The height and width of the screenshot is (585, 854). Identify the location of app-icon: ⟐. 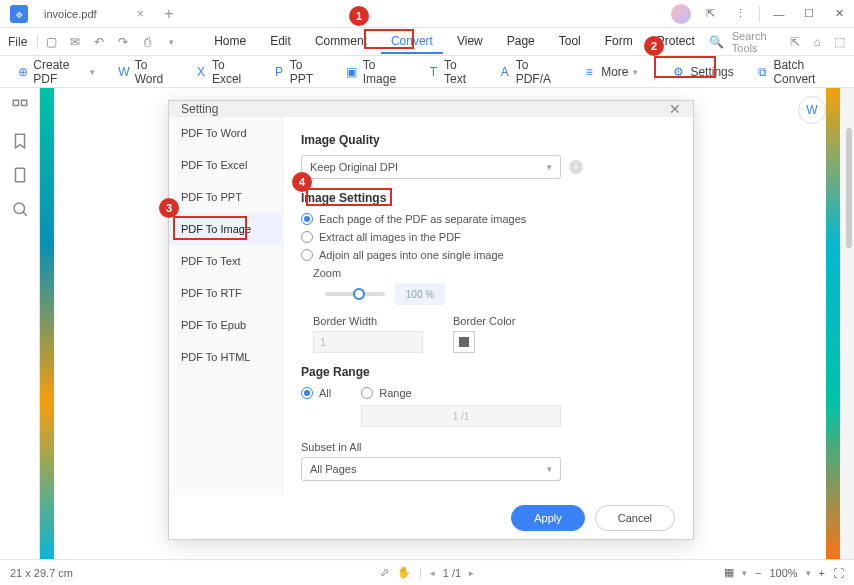
(19, 14).